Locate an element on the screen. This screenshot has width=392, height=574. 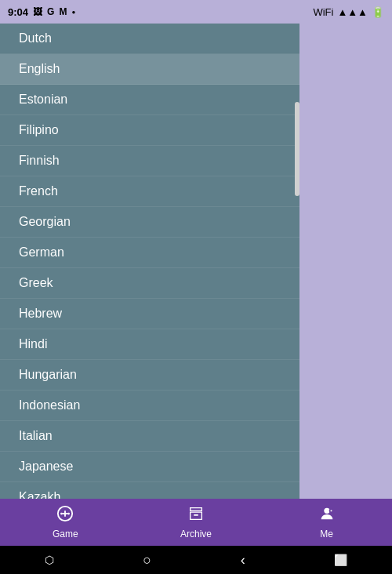
status-bar-left: 9:04 🖼 G M ● is located at coordinates (42, 13).